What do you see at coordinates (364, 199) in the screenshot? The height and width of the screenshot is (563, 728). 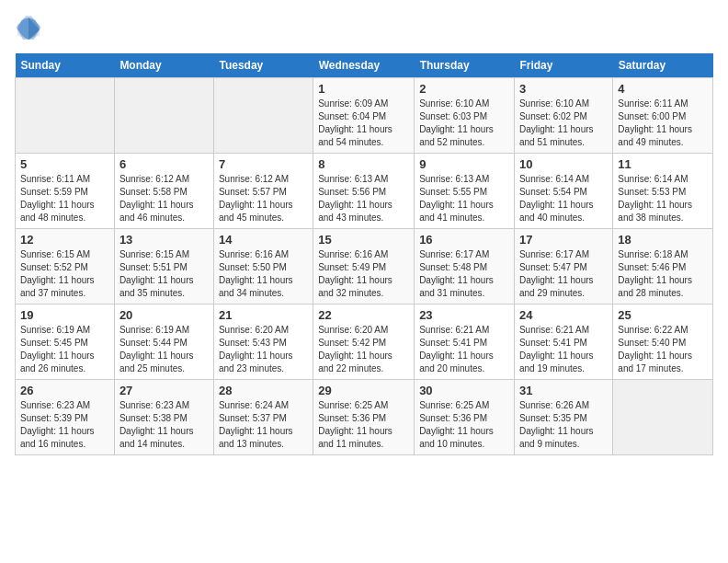 I see `day-info: Sunrise: 6:13 AM Sunset: 5:56 PM Dayligh…` at bounding box center [364, 199].